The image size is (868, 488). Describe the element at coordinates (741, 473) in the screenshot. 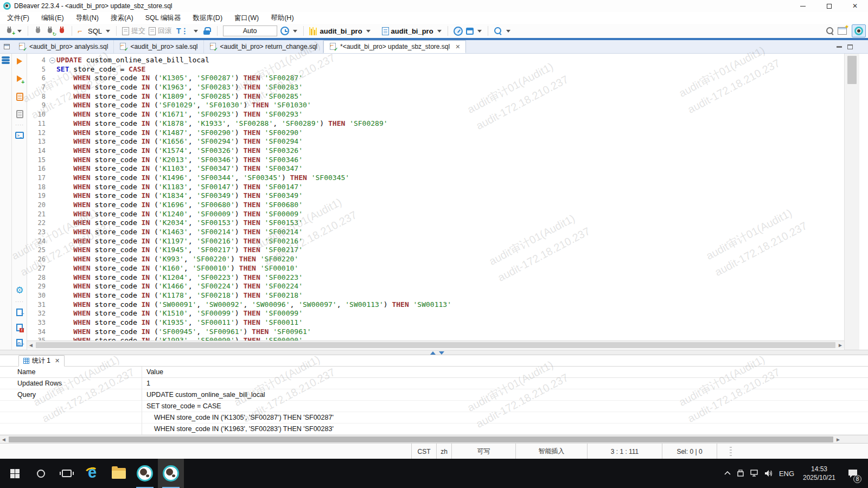

I see `tray-usb-button` at that location.